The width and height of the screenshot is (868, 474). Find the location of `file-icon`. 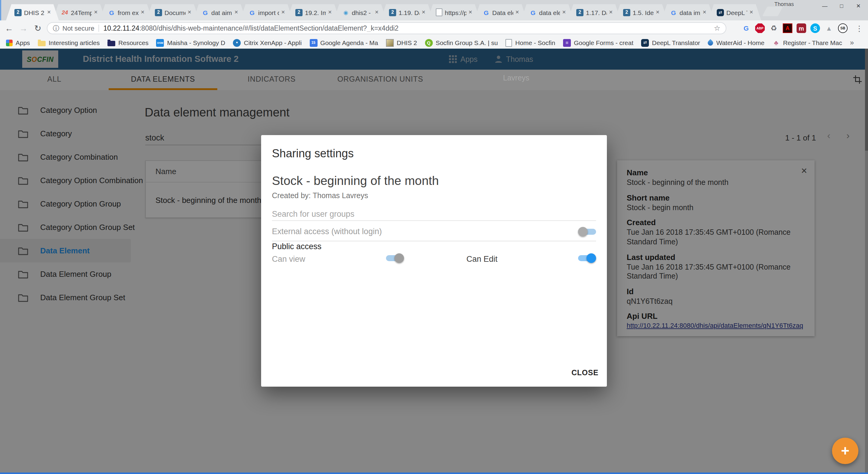

file-icon is located at coordinates (509, 42).